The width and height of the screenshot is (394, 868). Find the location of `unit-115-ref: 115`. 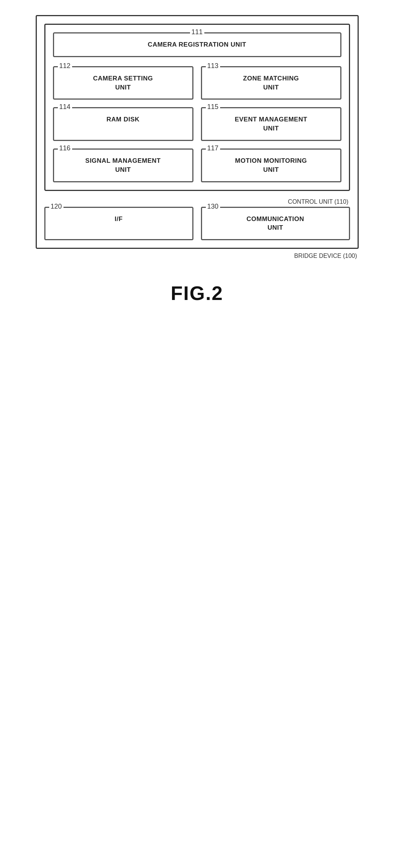

unit-115-ref: 115 is located at coordinates (213, 107).